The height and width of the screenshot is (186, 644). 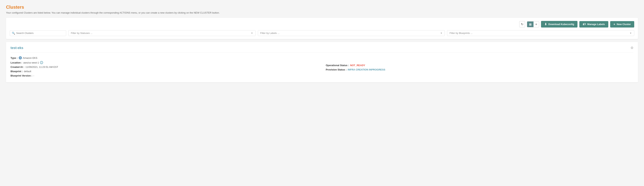 What do you see at coordinates (22, 76) in the screenshot?
I see `blueprint-version-label: Blueprint Version :` at bounding box center [22, 76].